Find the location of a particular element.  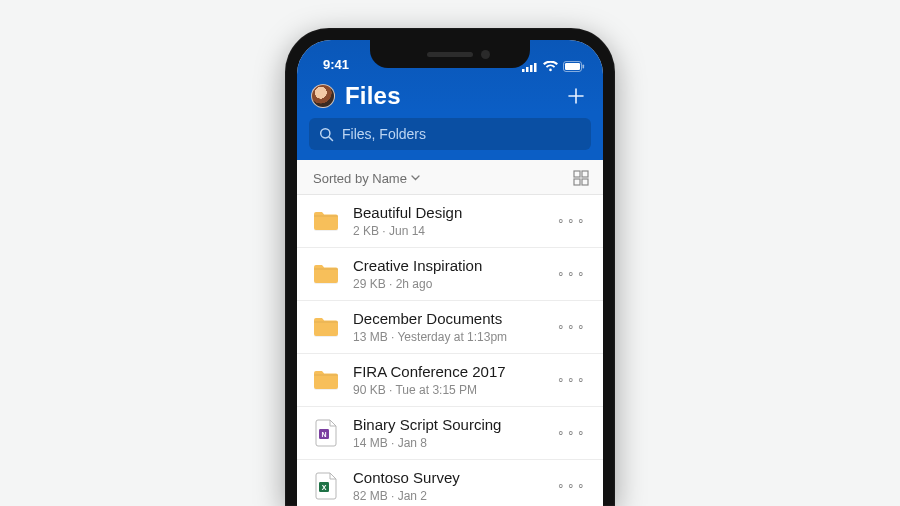

notch is located at coordinates (450, 54).